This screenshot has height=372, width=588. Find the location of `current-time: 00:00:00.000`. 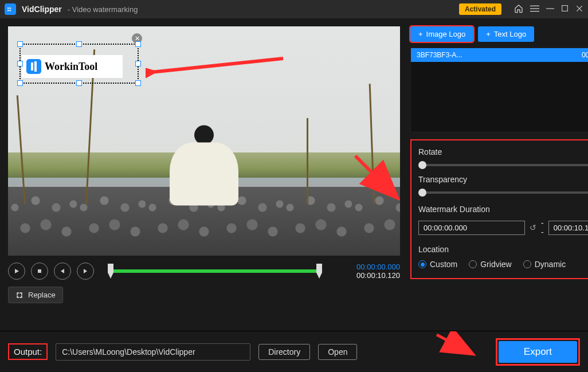

current-time: 00:00:00.000 is located at coordinates (368, 267).